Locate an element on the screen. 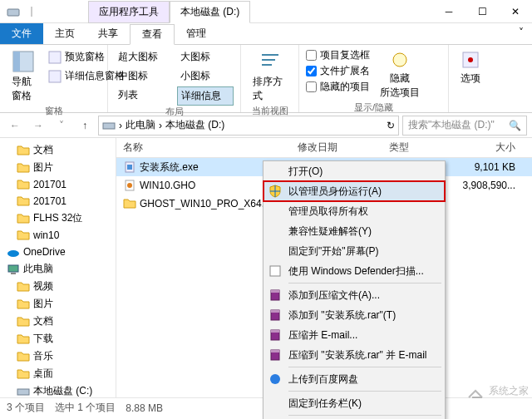  tab-manage: 管理 is located at coordinates (196, 33).